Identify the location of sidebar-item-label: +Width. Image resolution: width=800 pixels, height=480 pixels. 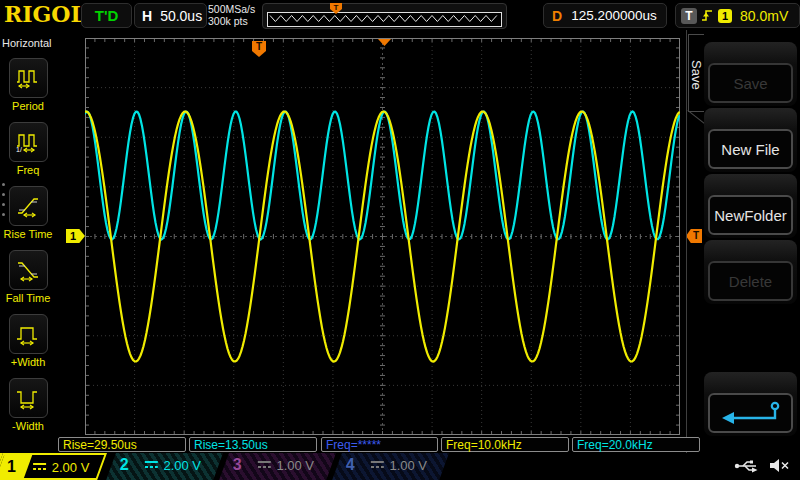
(28, 362).